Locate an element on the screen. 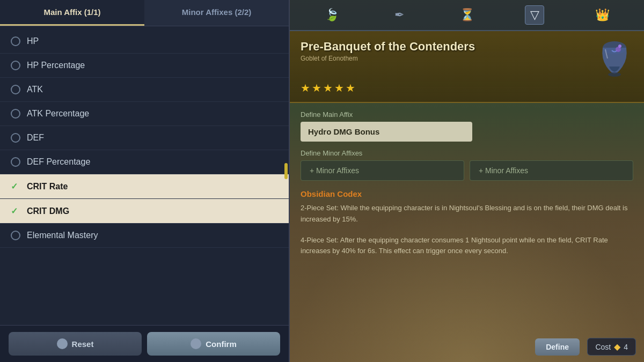 This screenshot has width=644, height=362. list-item: ATK Percentage is located at coordinates (144, 114).